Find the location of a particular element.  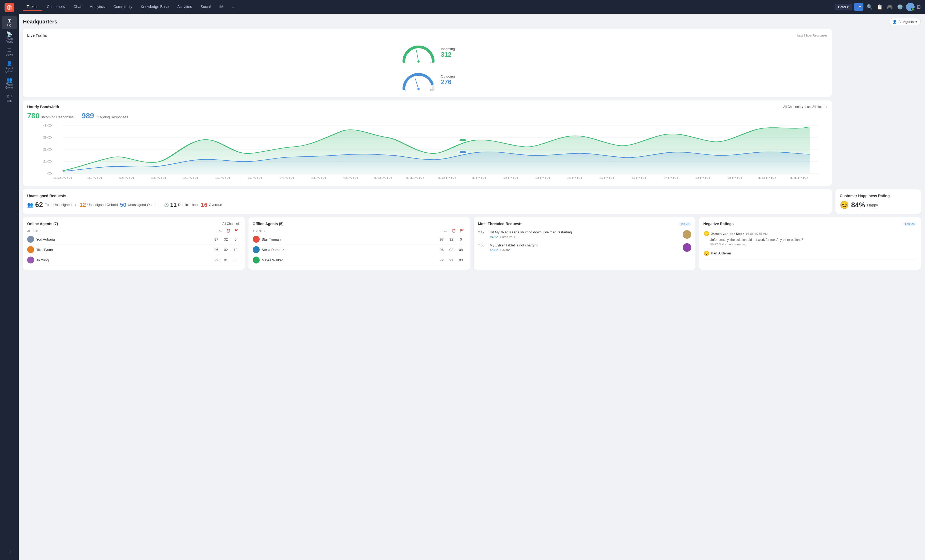

clock-col-icon: ⏰ is located at coordinates (228, 231).